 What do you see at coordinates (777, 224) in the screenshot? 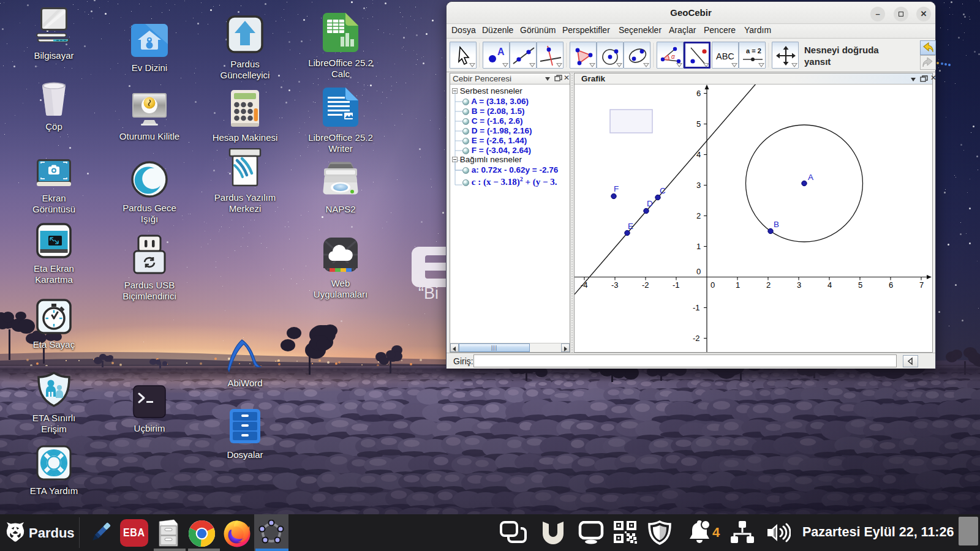
I see `svg-text: B` at bounding box center [777, 224].